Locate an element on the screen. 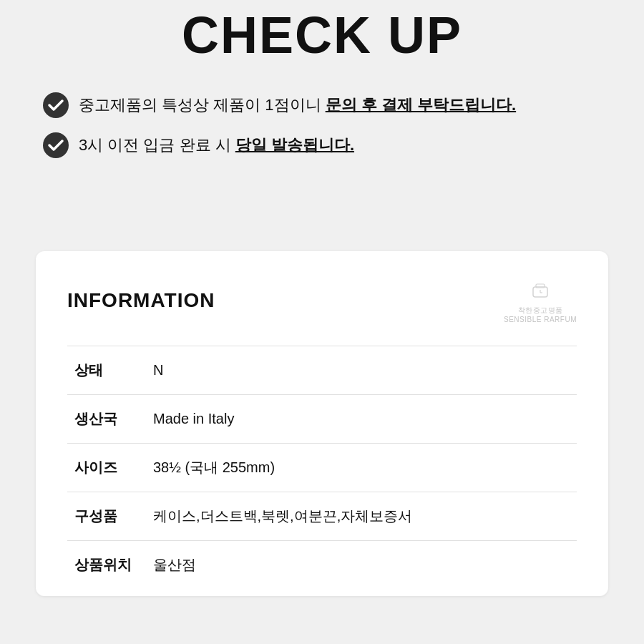 The width and height of the screenshot is (644, 644). watermark-logo: 착한중고명품 SENSIBLE RARFUM is located at coordinates (540, 301).